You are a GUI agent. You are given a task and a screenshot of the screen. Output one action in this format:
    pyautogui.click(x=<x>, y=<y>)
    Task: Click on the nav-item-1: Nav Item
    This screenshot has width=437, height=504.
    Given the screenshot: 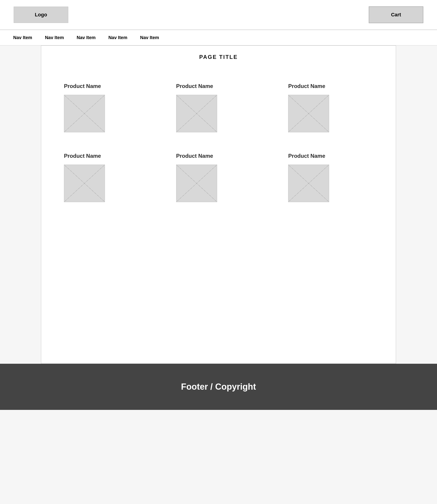 What is the action you would take?
    pyautogui.click(x=23, y=38)
    